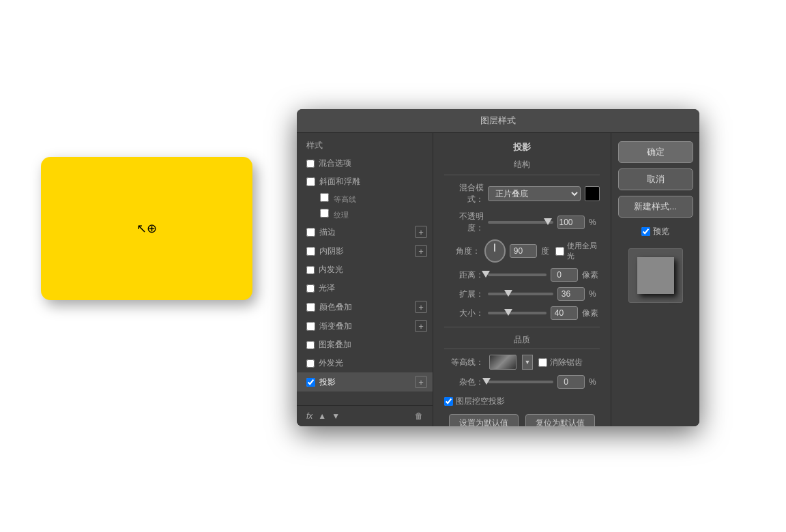 The height and width of the screenshot is (532, 786). I want to click on reset-default-button: 复位为默认值, so click(560, 420).